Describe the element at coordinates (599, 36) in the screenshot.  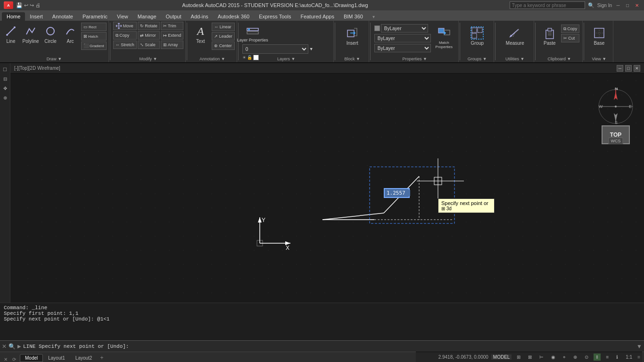
I see `base-tool: Base` at that location.